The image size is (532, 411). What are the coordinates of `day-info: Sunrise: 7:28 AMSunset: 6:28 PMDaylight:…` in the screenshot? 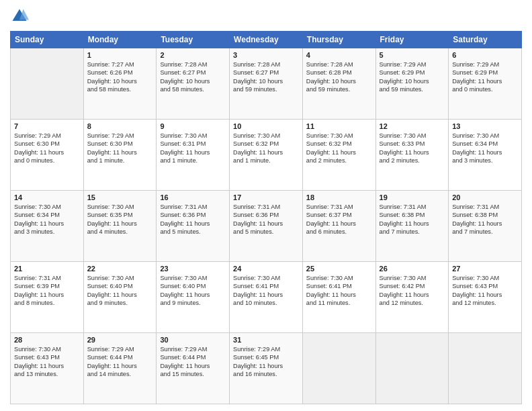 It's located at (339, 77).